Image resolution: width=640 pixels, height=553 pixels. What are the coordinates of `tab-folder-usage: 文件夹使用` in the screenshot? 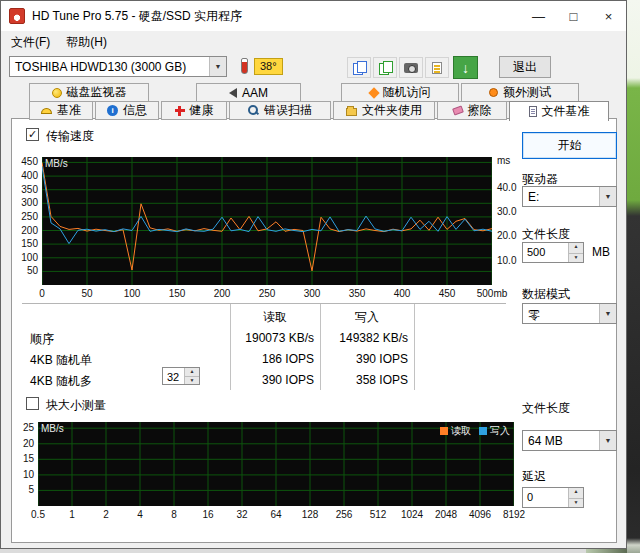 It's located at (384, 110).